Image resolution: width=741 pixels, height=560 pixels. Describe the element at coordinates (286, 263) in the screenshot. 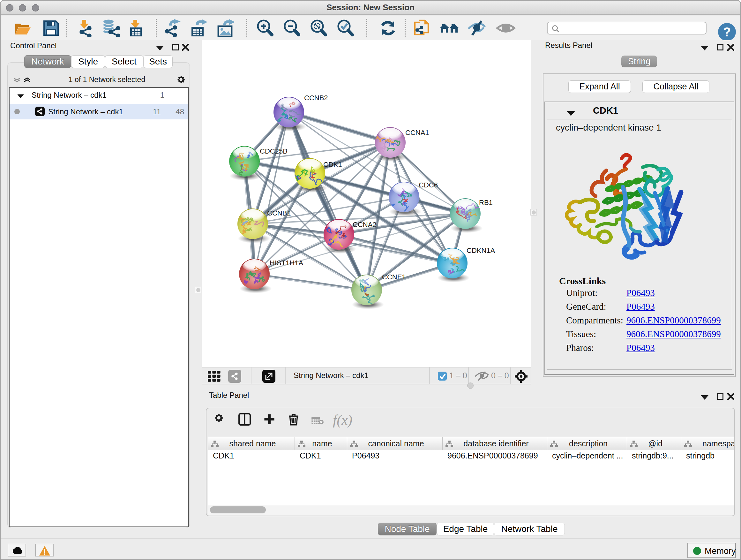

I see `svg-text: HIST1H1A` at that location.